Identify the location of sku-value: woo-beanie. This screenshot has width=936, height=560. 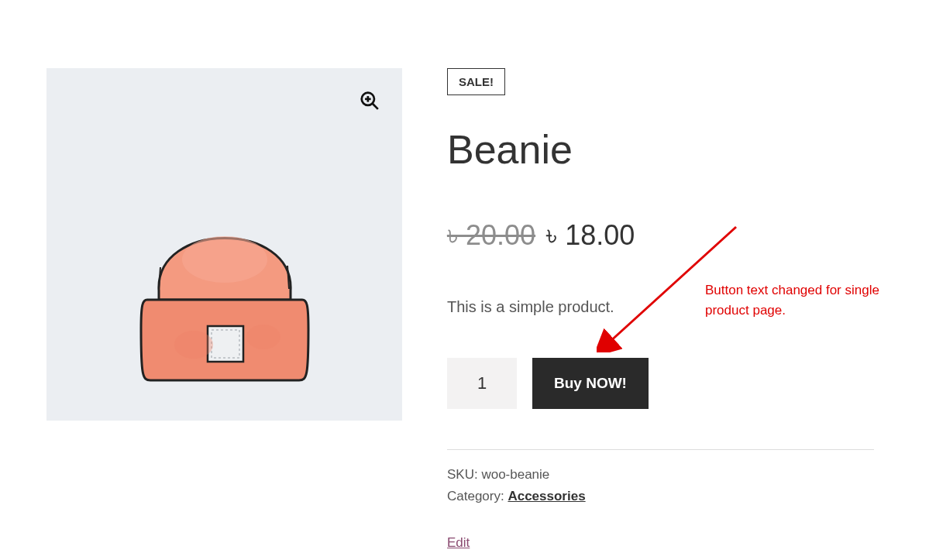
(515, 474).